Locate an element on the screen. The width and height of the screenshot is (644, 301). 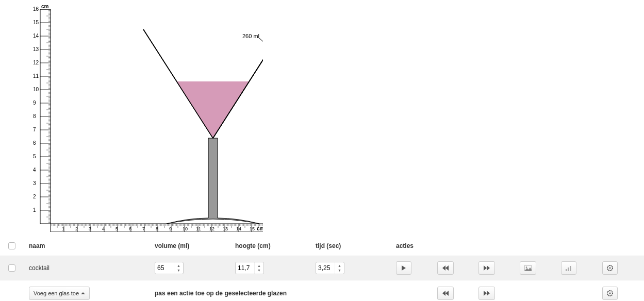
volume-up-icon: ▲ is located at coordinates (178, 266).